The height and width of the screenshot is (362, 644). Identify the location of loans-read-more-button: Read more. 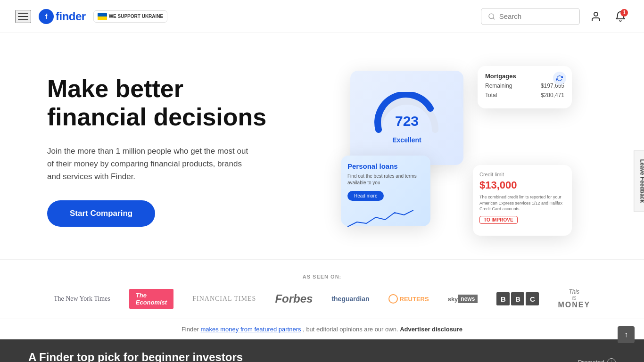
(366, 196).